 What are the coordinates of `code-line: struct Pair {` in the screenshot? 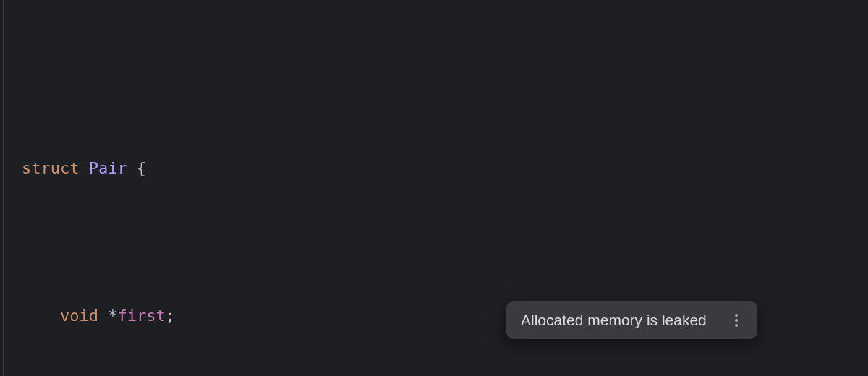 It's located at (445, 169).